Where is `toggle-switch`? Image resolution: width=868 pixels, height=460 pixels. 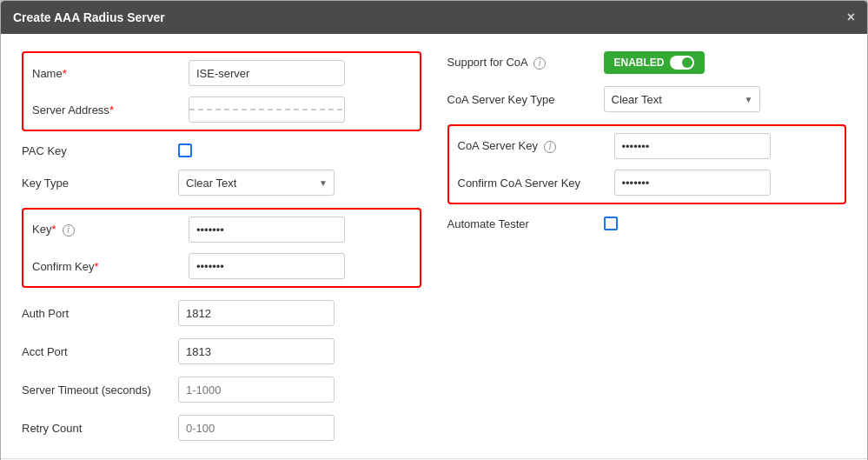
toggle-switch is located at coordinates (682, 63).